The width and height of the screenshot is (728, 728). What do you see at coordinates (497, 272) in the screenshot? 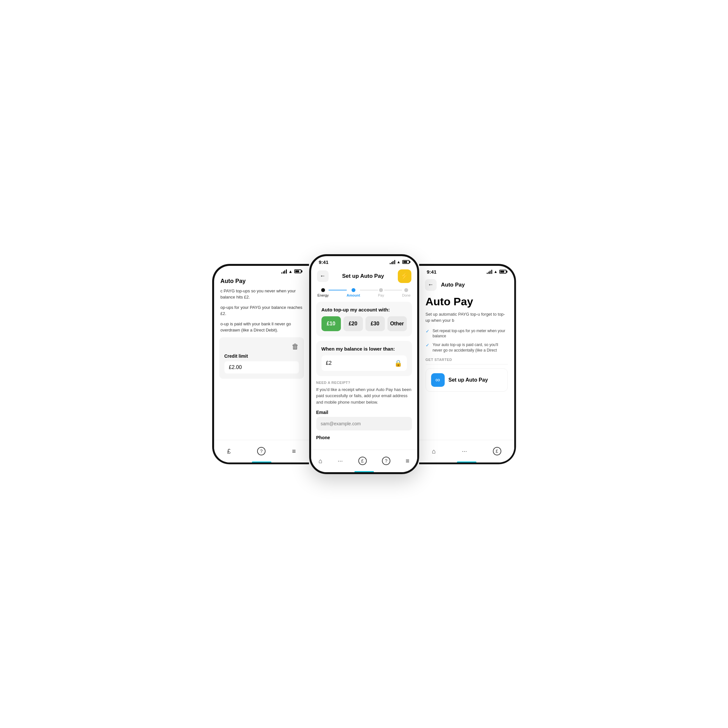
I see `status-icons-right: ▲` at bounding box center [497, 272].